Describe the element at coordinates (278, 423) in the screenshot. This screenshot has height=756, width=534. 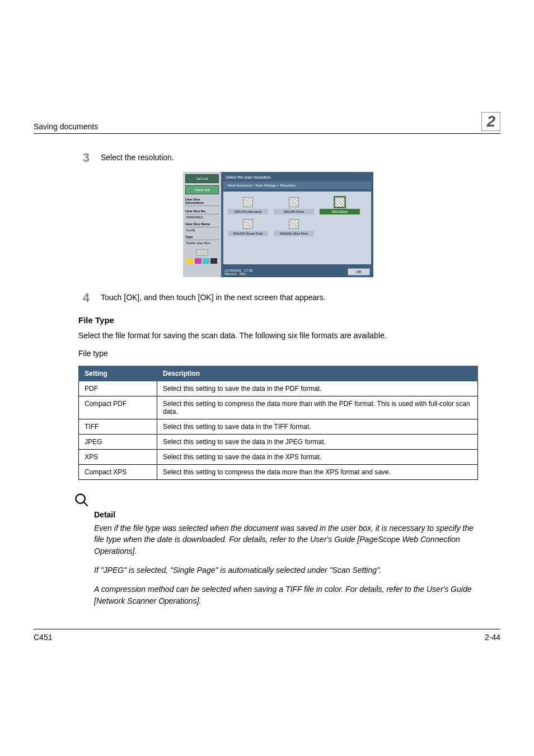
I see `file-type-table: Setting Description PDF Select this sett…` at that location.